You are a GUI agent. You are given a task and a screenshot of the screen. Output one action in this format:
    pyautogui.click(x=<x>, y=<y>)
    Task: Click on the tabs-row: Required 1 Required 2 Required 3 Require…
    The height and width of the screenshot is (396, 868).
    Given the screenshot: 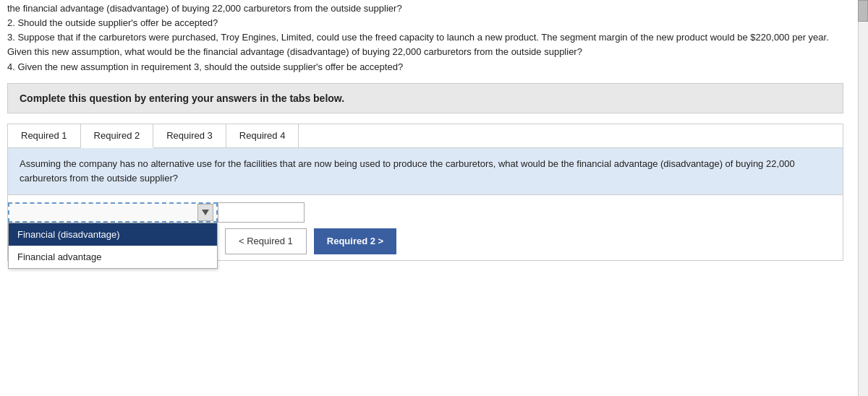 What is the action you would take?
    pyautogui.click(x=425, y=136)
    